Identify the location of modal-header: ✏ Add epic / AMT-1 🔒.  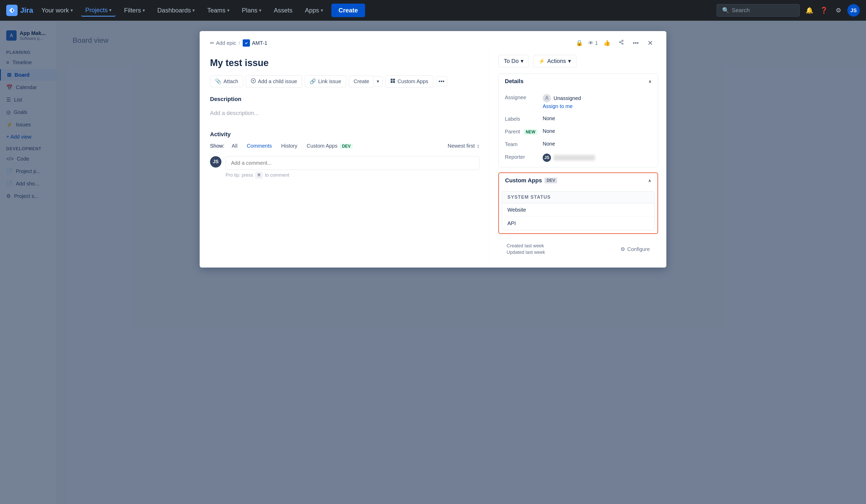
(433, 40).